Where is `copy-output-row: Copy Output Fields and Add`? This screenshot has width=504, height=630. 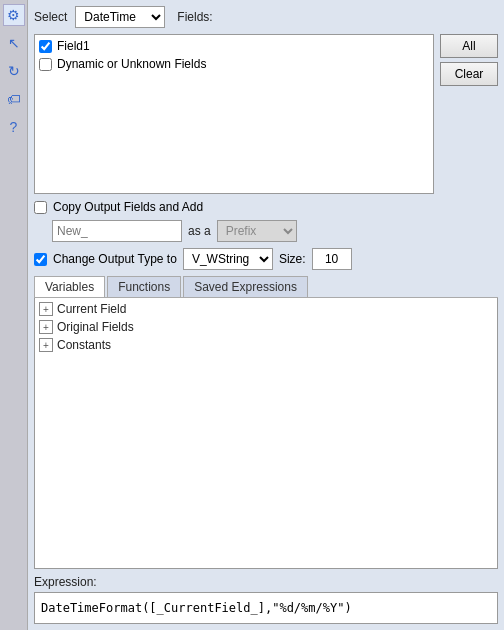 copy-output-row: Copy Output Fields and Add is located at coordinates (266, 207).